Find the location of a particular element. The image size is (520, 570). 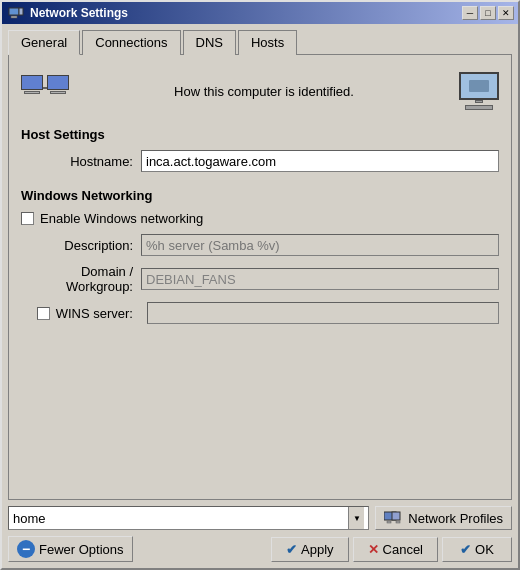

dropdown-arrow-icon: ▼ is located at coordinates (356, 518).